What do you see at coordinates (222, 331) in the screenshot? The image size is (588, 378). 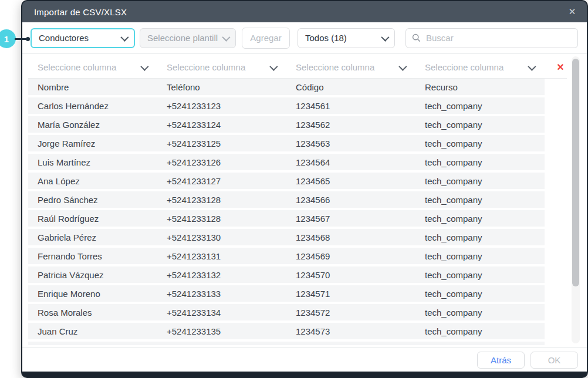 I see `table-cell: +5241233135` at bounding box center [222, 331].